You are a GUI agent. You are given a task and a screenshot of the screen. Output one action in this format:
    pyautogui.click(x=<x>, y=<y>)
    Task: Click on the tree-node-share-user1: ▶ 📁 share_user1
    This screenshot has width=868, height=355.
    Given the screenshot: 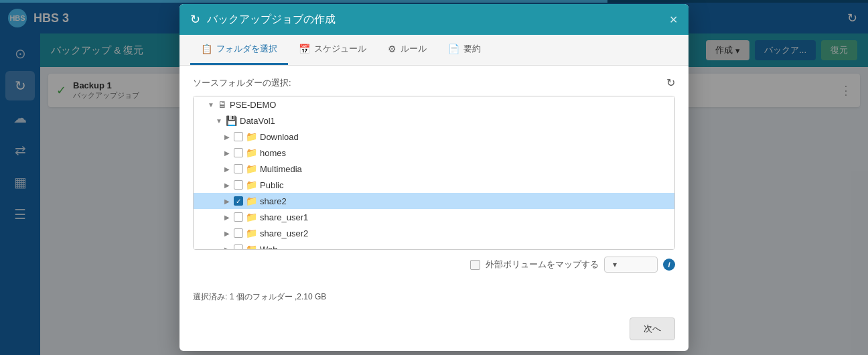 What is the action you would take?
    pyautogui.click(x=434, y=217)
    